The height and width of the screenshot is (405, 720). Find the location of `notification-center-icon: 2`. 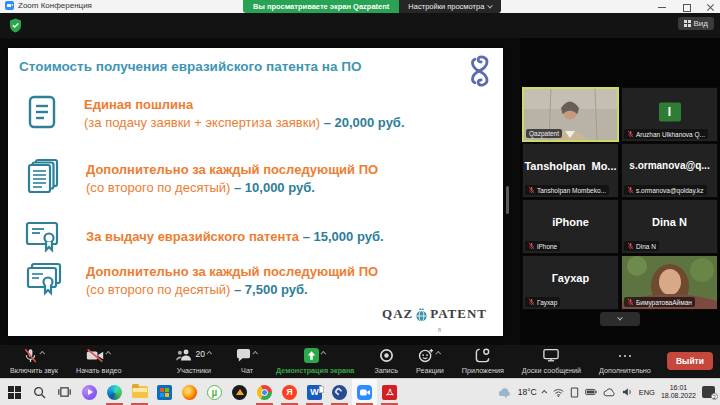

notification-center-icon: 2 is located at coordinates (708, 392).